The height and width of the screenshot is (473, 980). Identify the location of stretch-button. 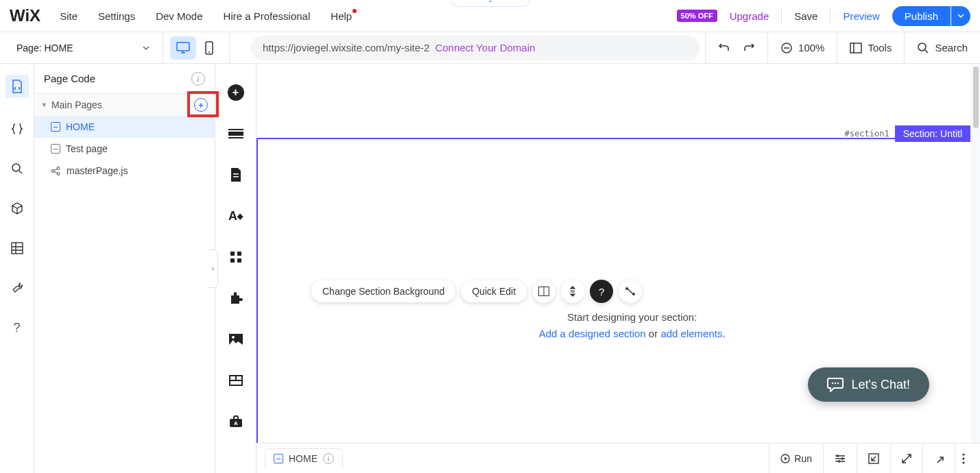
(573, 291).